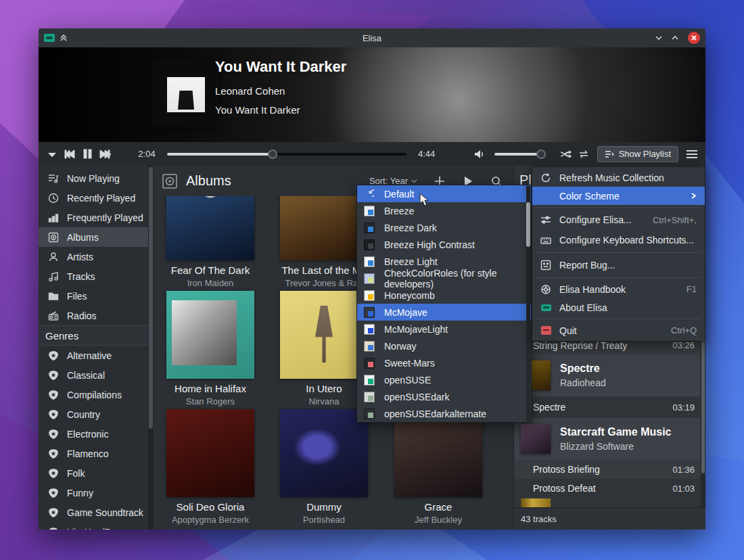 The image size is (744, 560). I want to click on playlist-track-row: Spectre 03:19, so click(607, 407).